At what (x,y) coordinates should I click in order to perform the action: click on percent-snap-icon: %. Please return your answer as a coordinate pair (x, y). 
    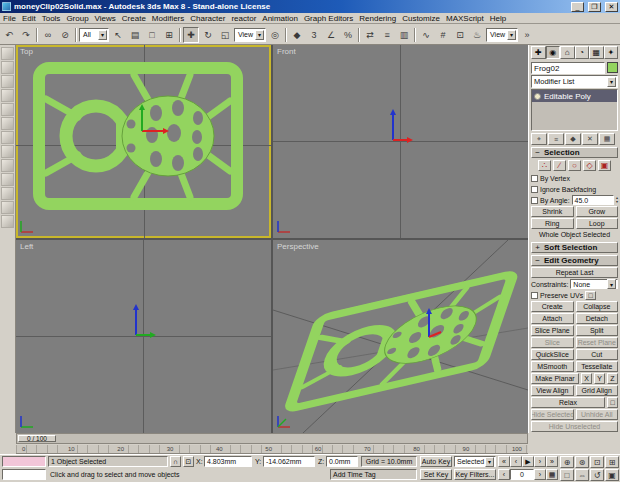
    Looking at the image, I should click on (348, 35).